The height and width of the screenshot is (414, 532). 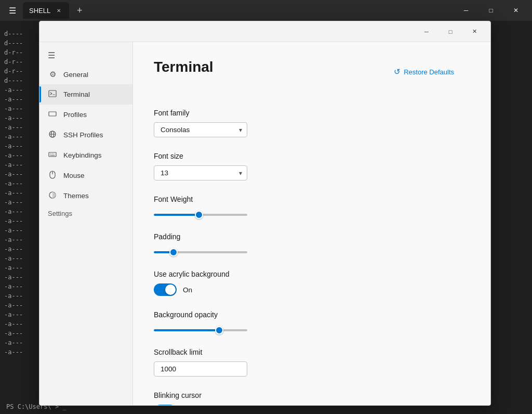 What do you see at coordinates (77, 95) in the screenshot?
I see `sidebar-item-label: Terminal` at bounding box center [77, 95].